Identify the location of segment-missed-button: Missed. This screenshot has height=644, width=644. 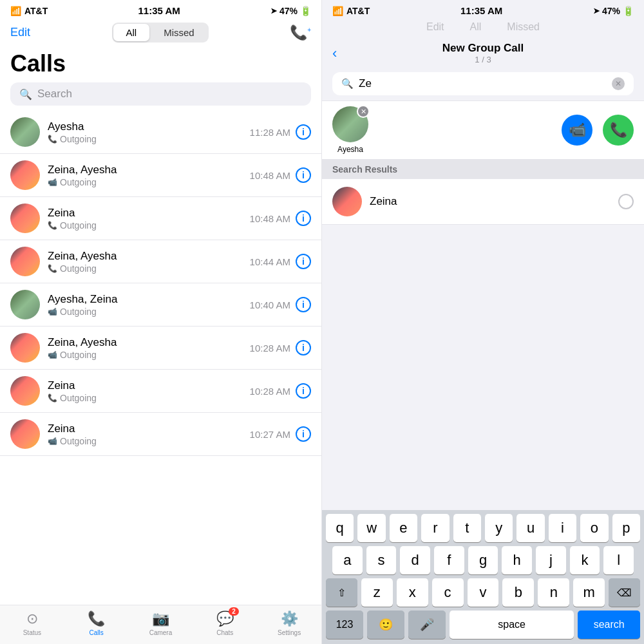
(179, 32).